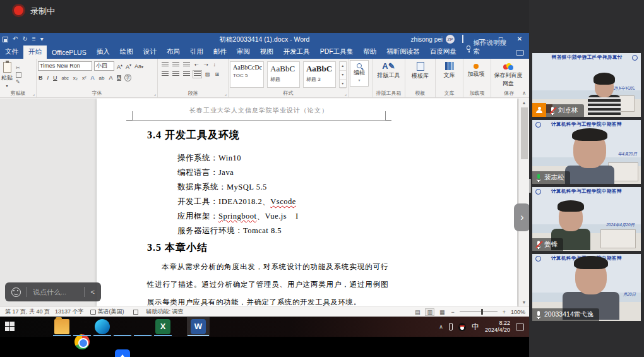 The width and height of the screenshot is (644, 357). Describe the element at coordinates (155, 94) in the screenshot. I see `font-launcher-icon: ⌟` at that location.